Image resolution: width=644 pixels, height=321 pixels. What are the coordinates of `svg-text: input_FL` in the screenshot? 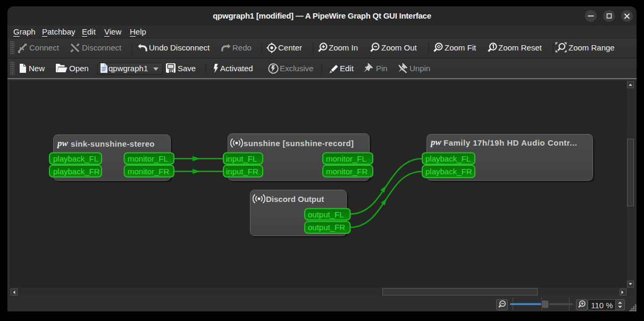 It's located at (241, 158).